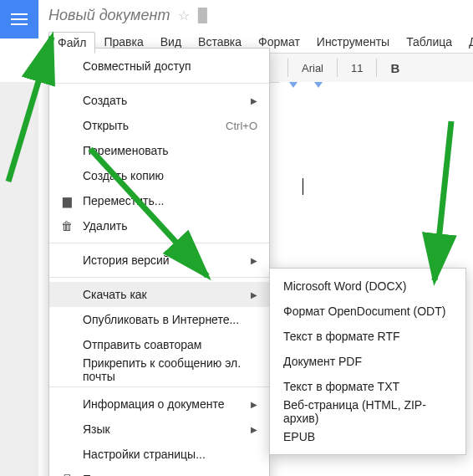 This screenshot has width=473, height=476. Describe the element at coordinates (159, 125) in the screenshot. I see `mi-open: ОткрытьCtrl+O` at that location.